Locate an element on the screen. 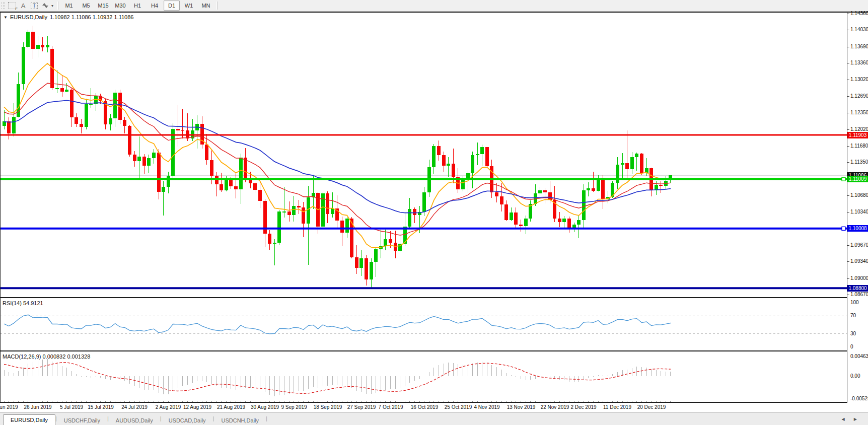 The height and width of the screenshot is (425, 868). cycle-lines-icon is located at coordinates (45, 6).